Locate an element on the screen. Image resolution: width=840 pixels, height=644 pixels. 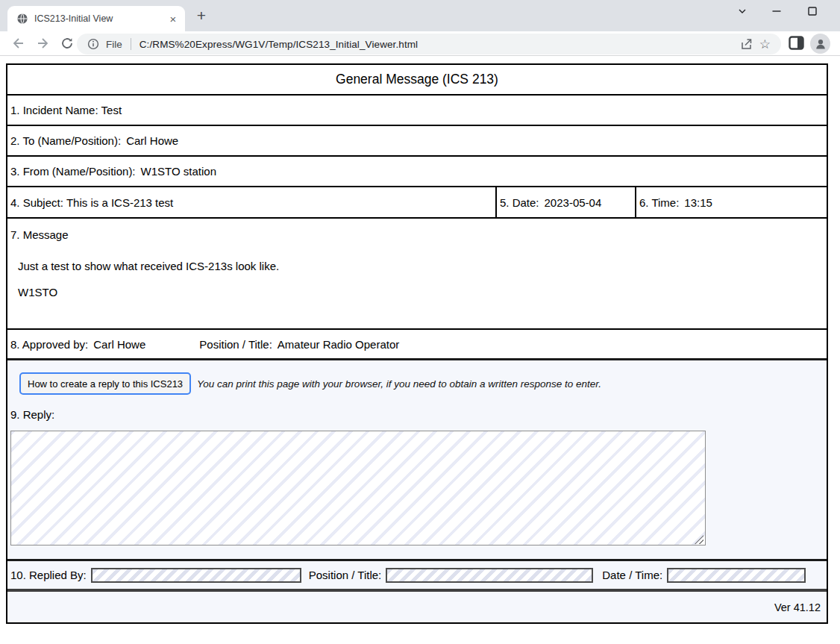
forward-arrow-icon is located at coordinates (43, 43).